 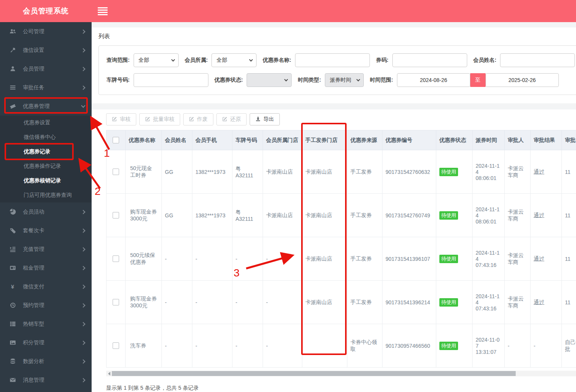 What do you see at coordinates (409, 346) in the screenshot?
I see `cell-code: 901730957466560` at bounding box center [409, 346].